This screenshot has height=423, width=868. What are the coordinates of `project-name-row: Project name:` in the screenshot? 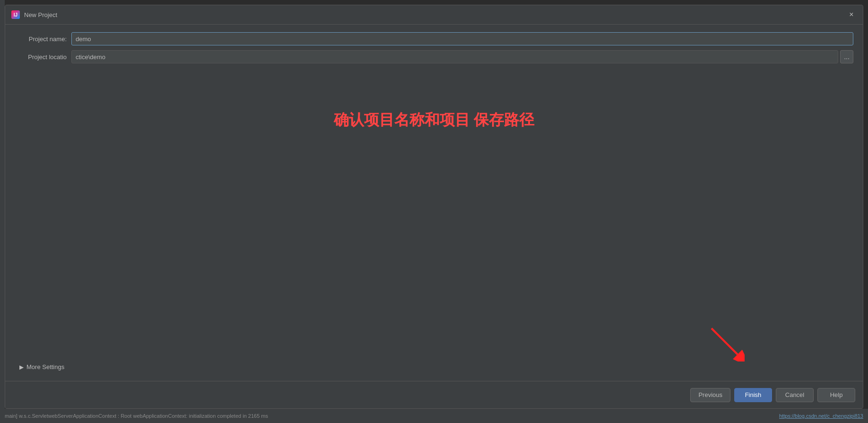 It's located at (434, 39).